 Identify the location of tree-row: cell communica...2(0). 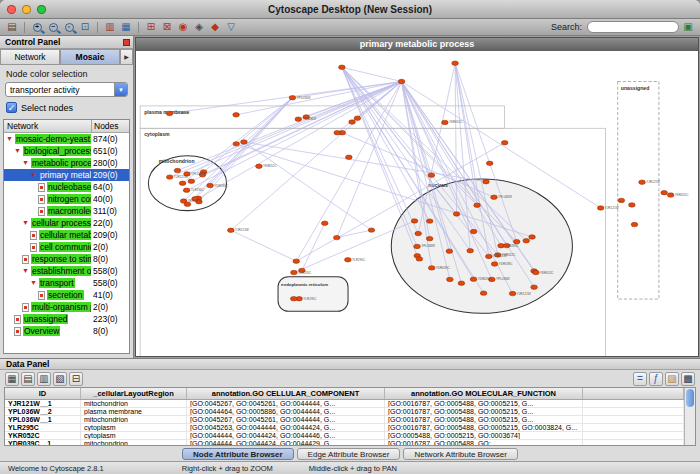
(66, 247).